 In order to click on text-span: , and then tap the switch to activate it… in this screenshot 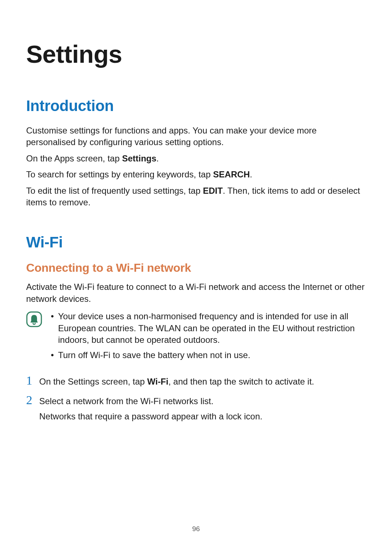, I will do `click(241, 382)`.